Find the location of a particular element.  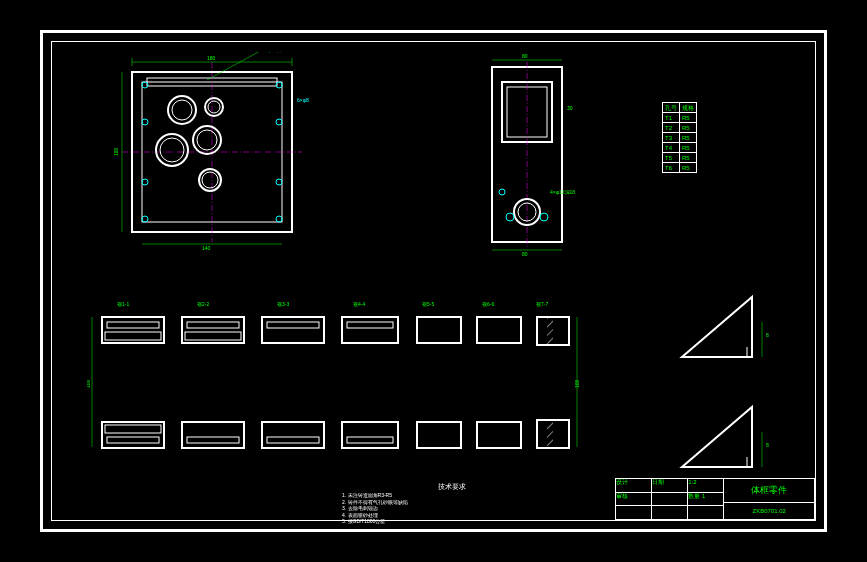

tb-col-3: 审核 is located at coordinates (634, 500).